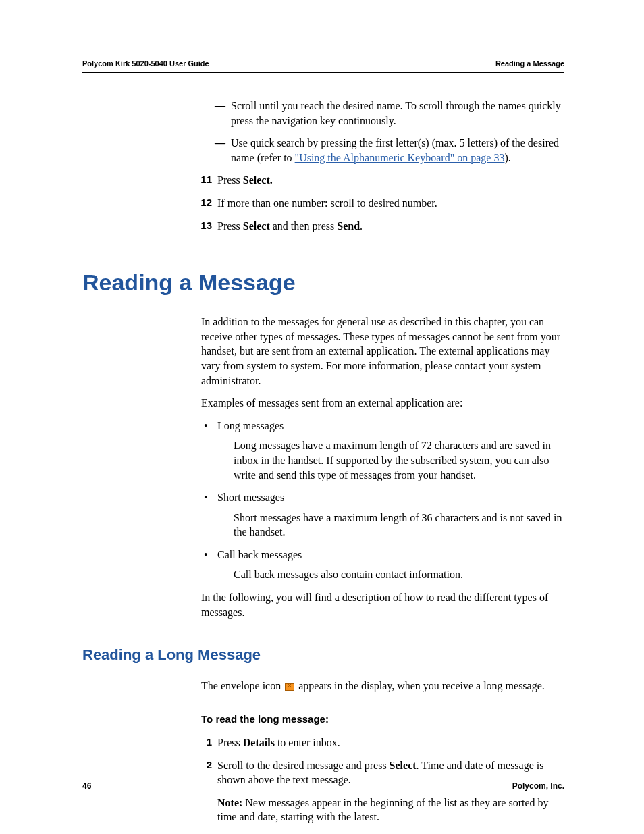  What do you see at coordinates (383, 762) in the screenshot?
I see `numbered-steps: 1Press Details to enter inbox. 2Scroll t…` at bounding box center [383, 762].